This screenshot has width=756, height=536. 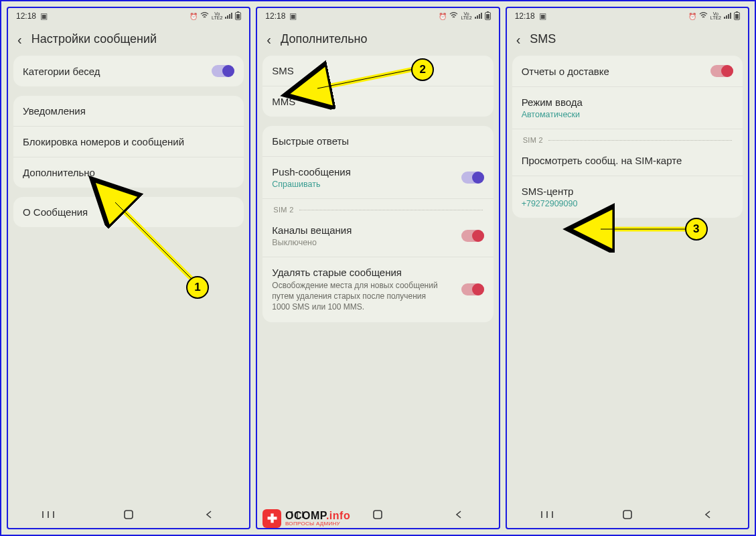 What do you see at coordinates (198, 287) in the screenshot?
I see `annotation-badge-1: 1` at bounding box center [198, 287].